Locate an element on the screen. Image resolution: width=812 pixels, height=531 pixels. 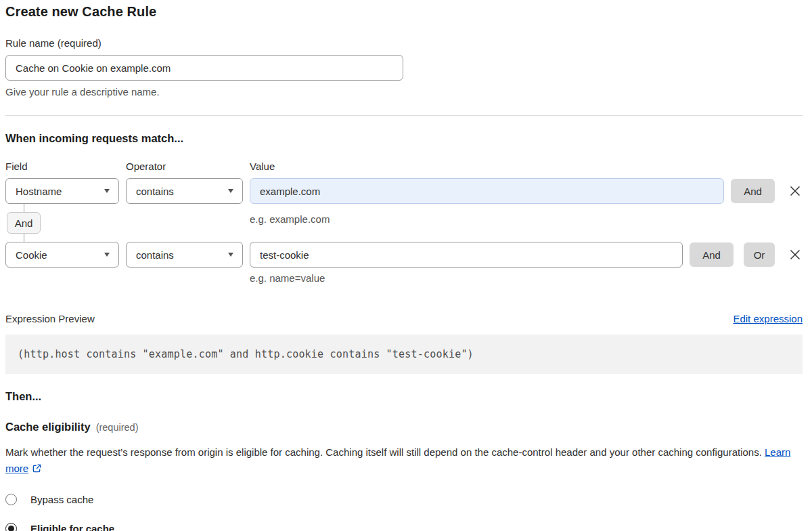
value-column-label: Value is located at coordinates (526, 167).